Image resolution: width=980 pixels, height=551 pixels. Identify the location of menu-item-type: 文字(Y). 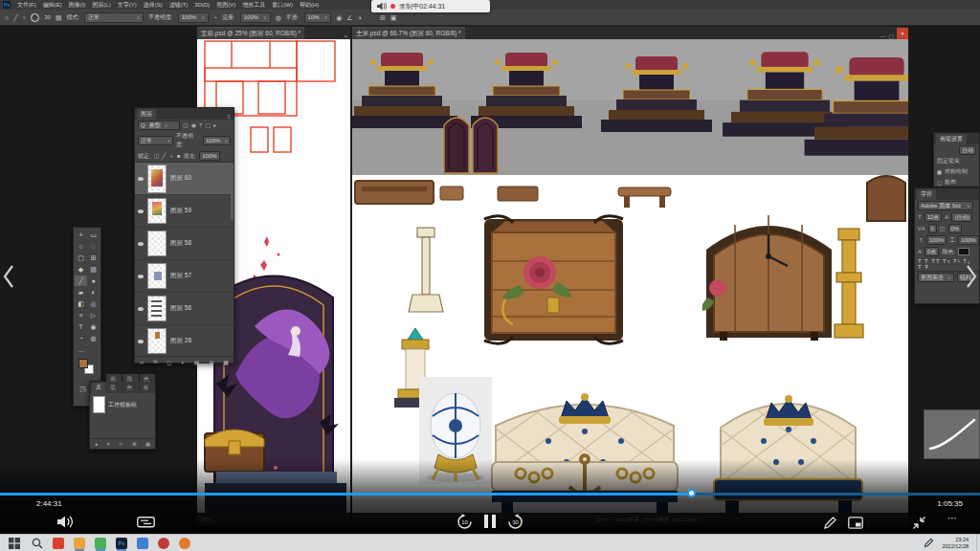
(127, 5).